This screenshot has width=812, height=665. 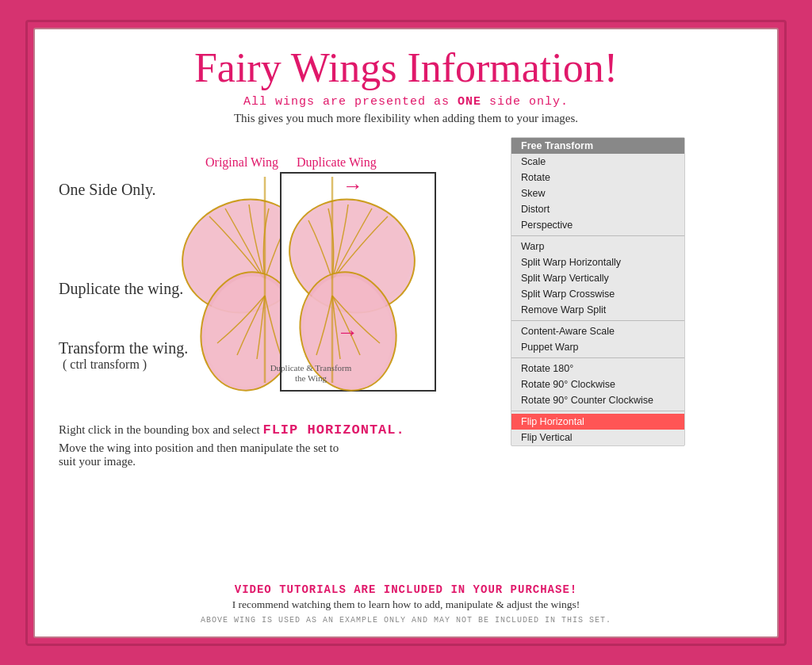 I want to click on menu-item-split-warp-crosswise: Split Warp Crosswise, so click(x=598, y=294).